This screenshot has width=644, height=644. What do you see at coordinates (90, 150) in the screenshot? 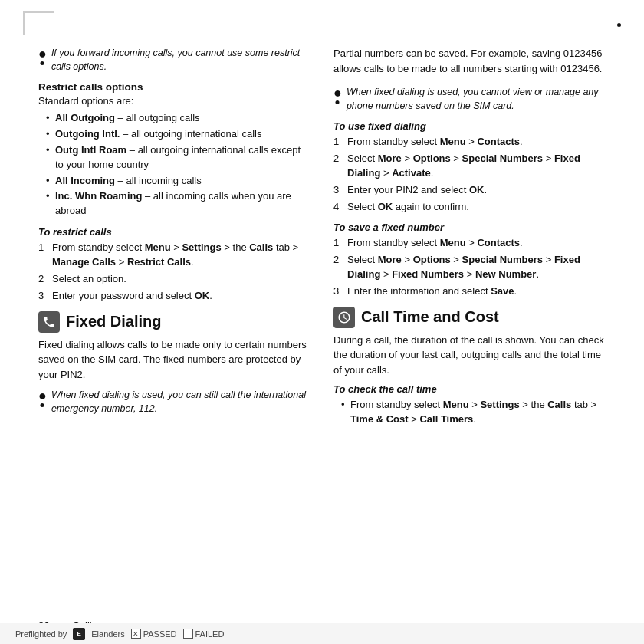
I see `option-bold: Outg Intl Roam` at bounding box center [90, 150].